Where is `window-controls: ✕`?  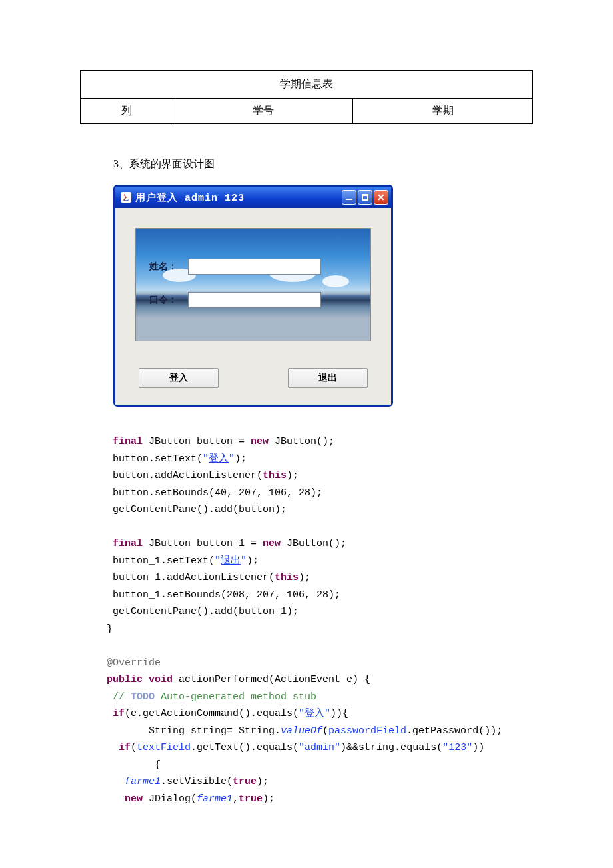 window-controls: ✕ is located at coordinates (365, 197).